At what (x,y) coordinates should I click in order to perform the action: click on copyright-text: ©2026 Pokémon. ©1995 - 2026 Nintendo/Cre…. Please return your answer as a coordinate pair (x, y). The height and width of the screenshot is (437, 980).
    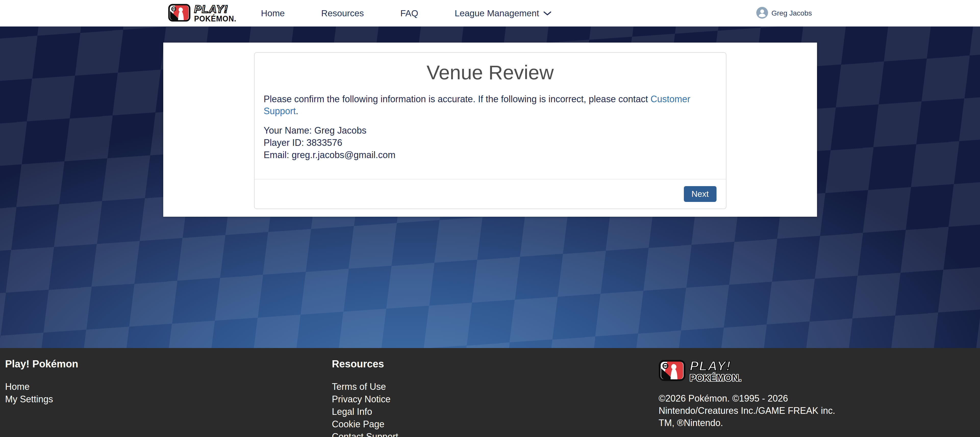
    Looking at the image, I should click on (753, 411).